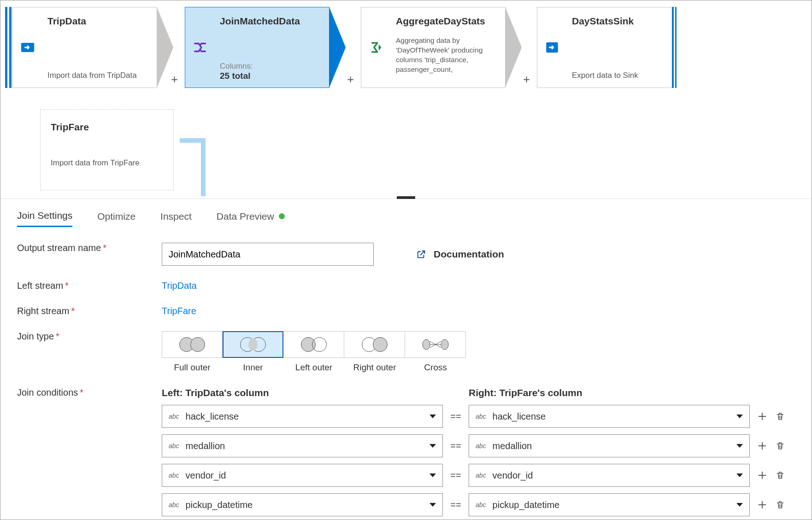 The height and width of the screenshot is (520, 812). I want to click on venn-full-outer-icon, so click(192, 345).